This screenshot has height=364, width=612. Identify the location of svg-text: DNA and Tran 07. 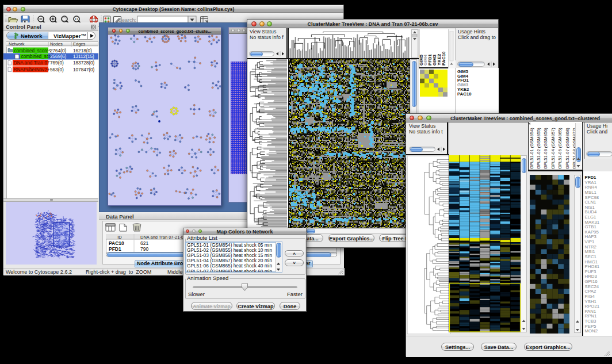
(32, 63).